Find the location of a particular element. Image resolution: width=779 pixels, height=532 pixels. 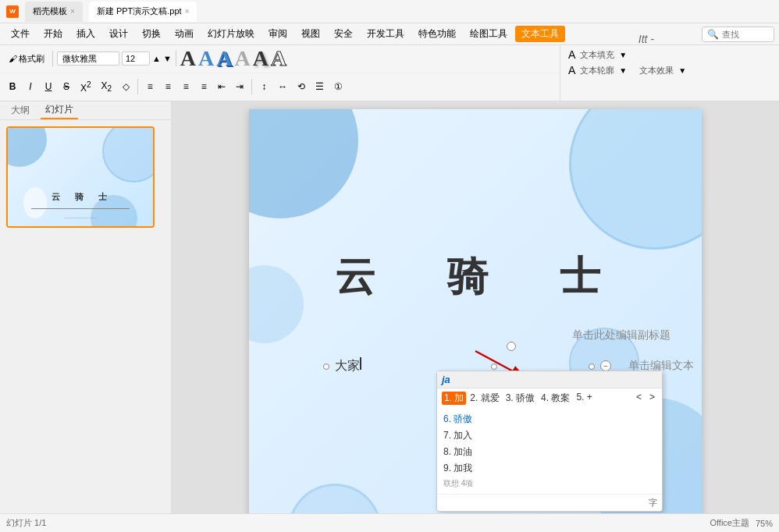

ime-candidate-4: 4. 教案 is located at coordinates (556, 398).